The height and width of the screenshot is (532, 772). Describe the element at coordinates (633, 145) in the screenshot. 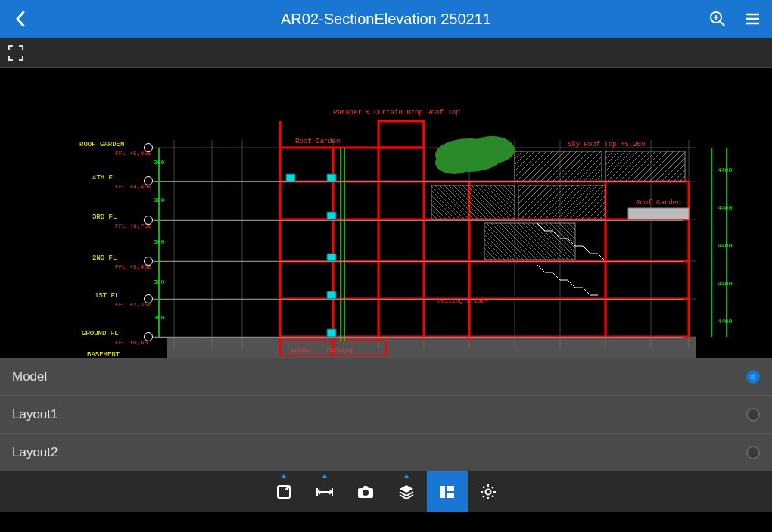

I see `annotation-sky-roof-elev: +5,200` at that location.